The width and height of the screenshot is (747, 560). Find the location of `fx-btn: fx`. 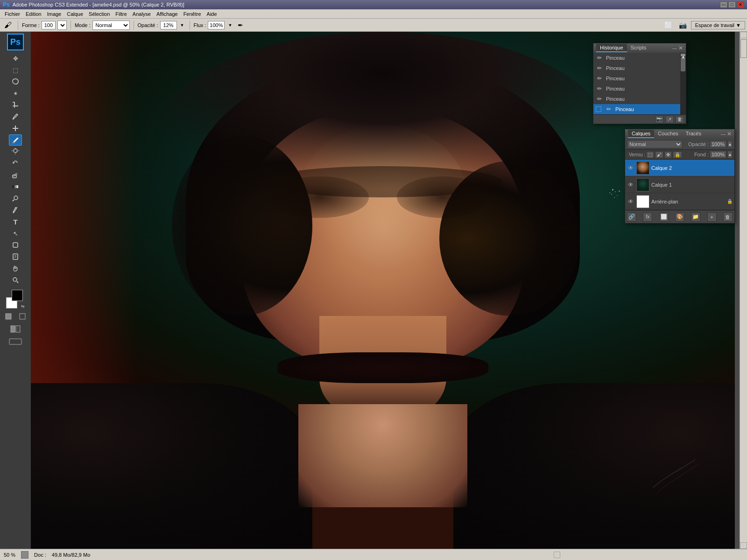

fx-btn: fx is located at coordinates (648, 217).